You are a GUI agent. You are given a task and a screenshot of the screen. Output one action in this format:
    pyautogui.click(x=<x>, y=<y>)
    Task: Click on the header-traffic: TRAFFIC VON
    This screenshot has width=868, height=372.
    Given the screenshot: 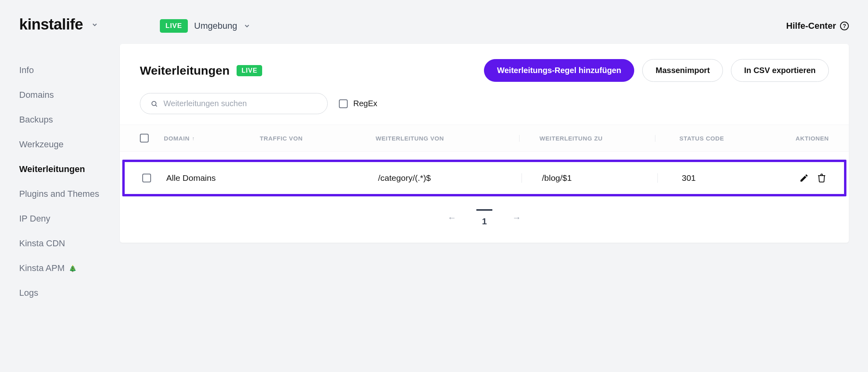 What is the action you would take?
    pyautogui.click(x=318, y=138)
    